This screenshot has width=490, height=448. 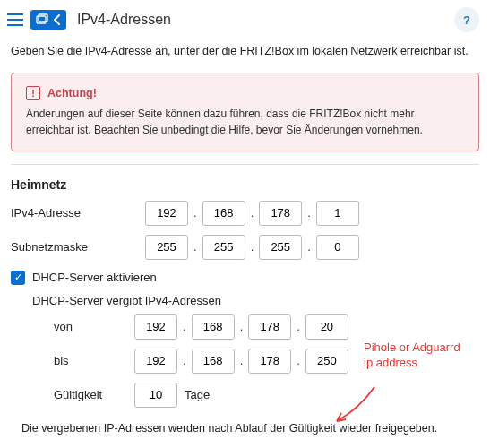 I want to click on dhcp-enable-checkbox: ✓, so click(x=18, y=278).